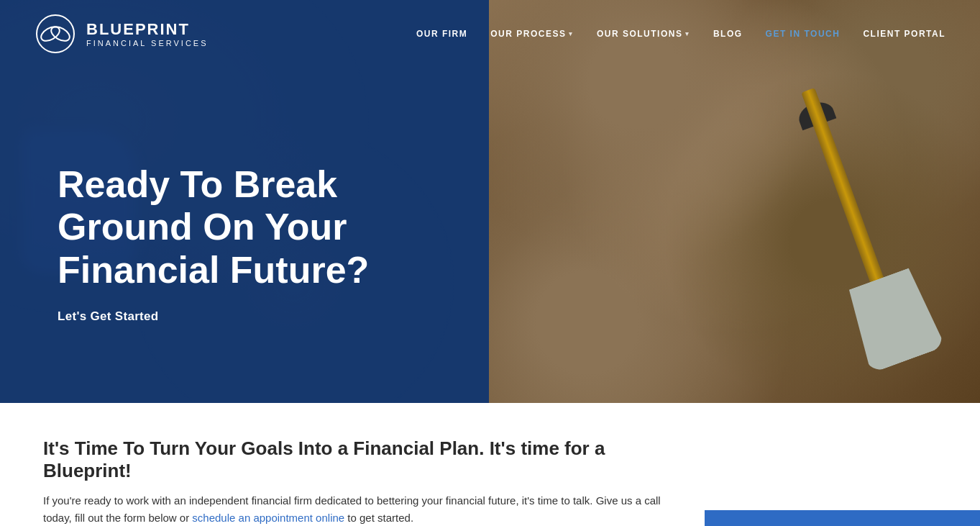 The image size is (980, 526). I want to click on nav-our-solutions: OUR SOLUTIONS ▾, so click(644, 34).